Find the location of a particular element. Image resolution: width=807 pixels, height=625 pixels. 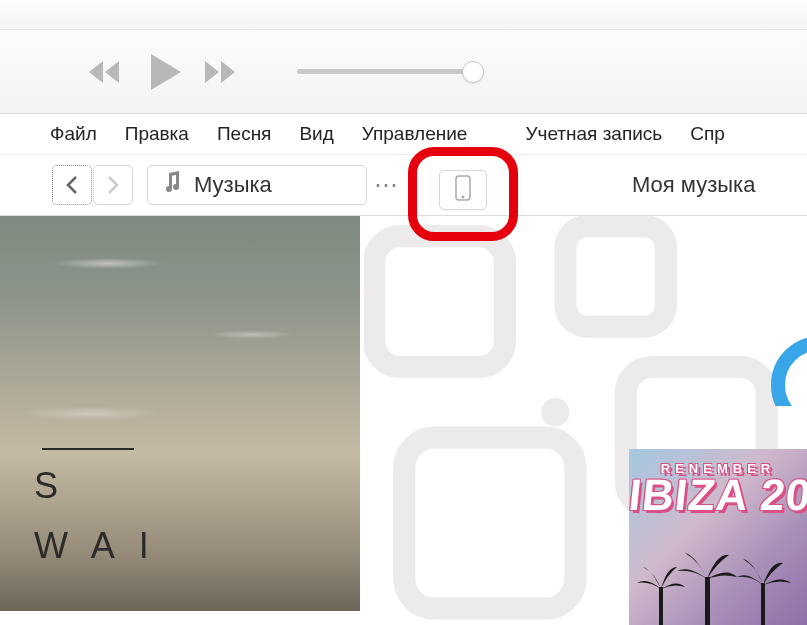

player-controls is located at coordinates (404, 72).